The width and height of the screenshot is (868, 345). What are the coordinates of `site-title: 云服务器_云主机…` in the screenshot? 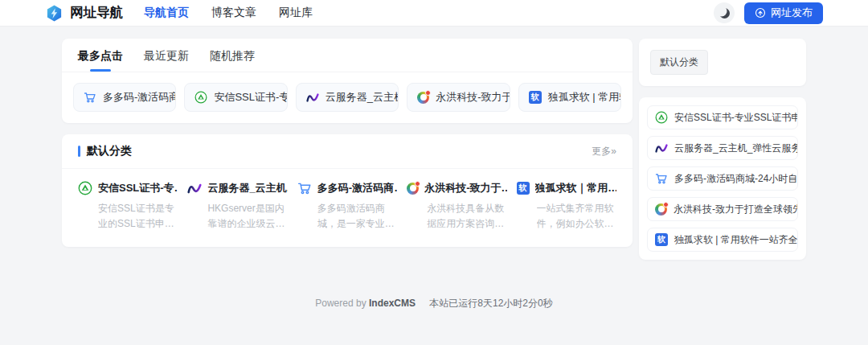 It's located at (248, 188).